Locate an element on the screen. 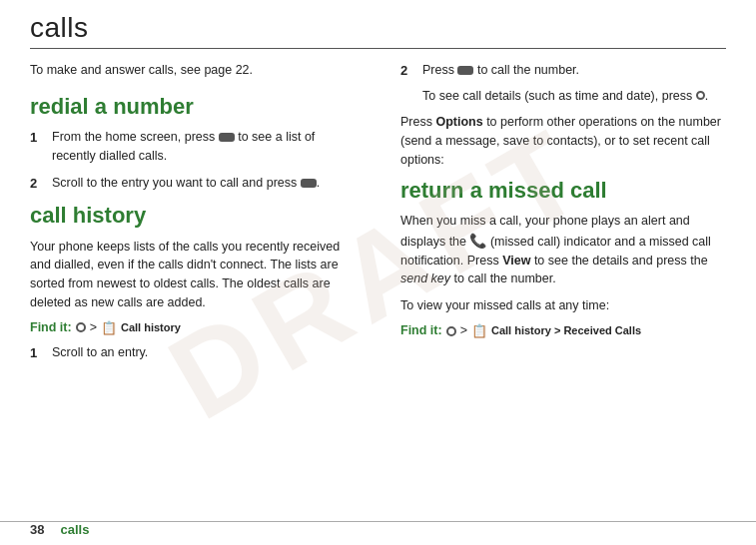 The image size is (756, 545). return-missed-heading: return a missed call is located at coordinates (563, 191).